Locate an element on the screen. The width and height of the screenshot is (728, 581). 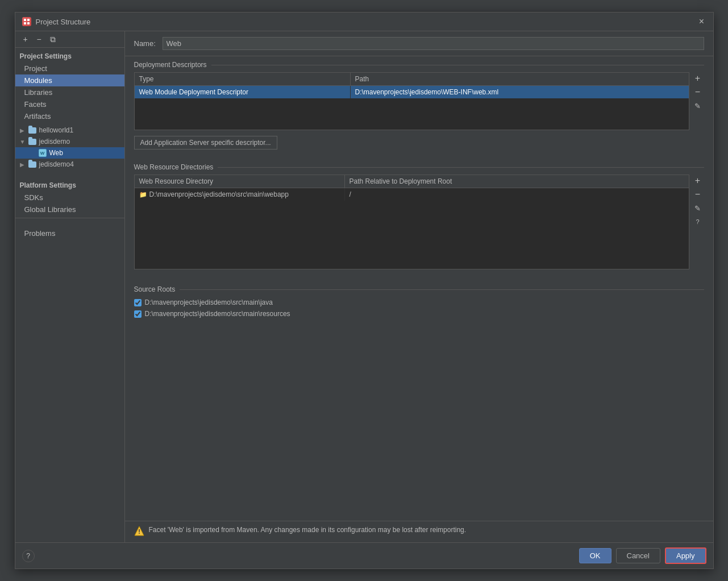
web-resource-table-with-actions: Web Resource Directory Path Relative to … is located at coordinates (419, 222).